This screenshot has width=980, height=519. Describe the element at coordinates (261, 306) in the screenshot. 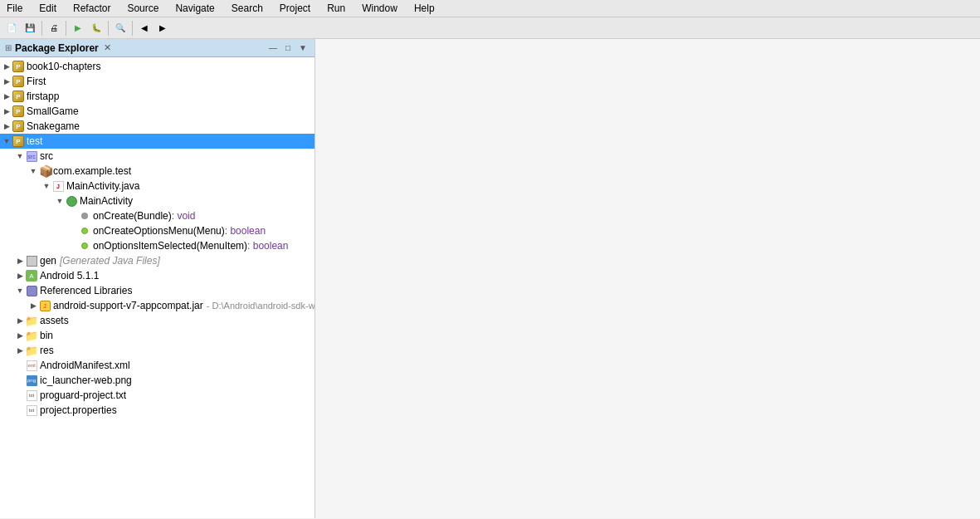

I see `tree-path-appcompat: - D:\Android\android-sdk-windows\extras\…` at that location.